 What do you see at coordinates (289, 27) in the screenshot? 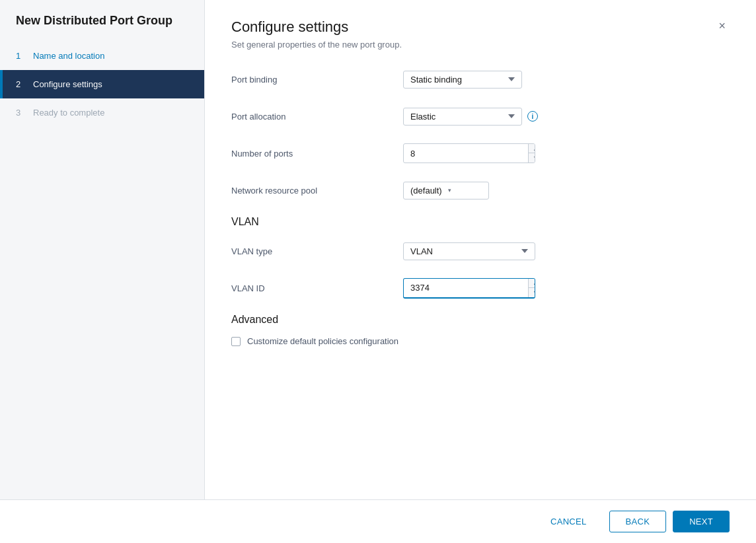
I see `page-title: Configure settings` at bounding box center [289, 27].